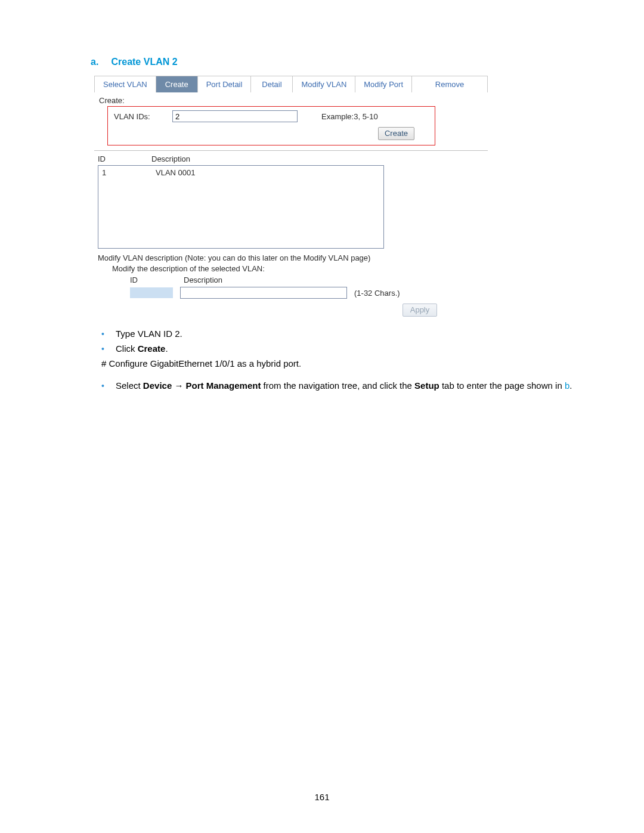 This screenshot has width=644, height=833. Describe the element at coordinates (225, 85) in the screenshot. I see `tab-port-detail: Port Detail` at that location.